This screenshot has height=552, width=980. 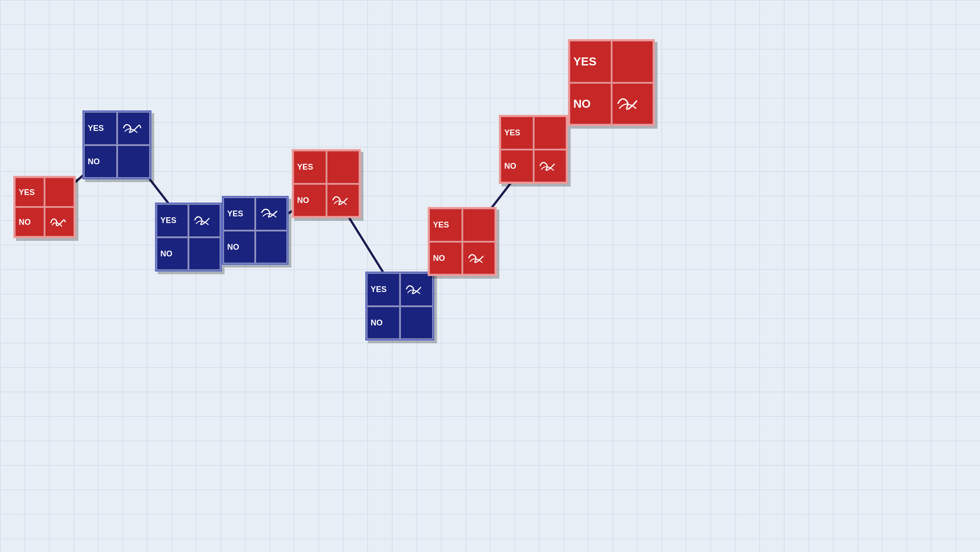 I want to click on card-red-left: YES NO, so click(x=45, y=207).